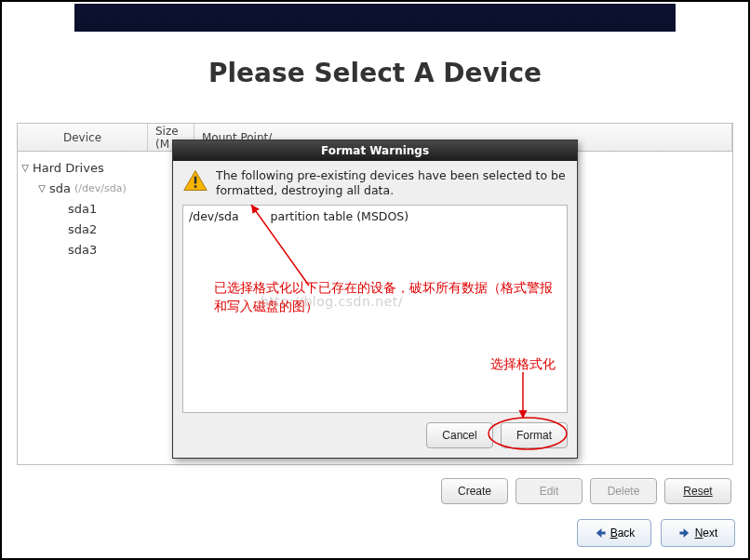 This screenshot has height=560, width=750. What do you see at coordinates (534, 435) in the screenshot?
I see `format-button: Format` at bounding box center [534, 435].